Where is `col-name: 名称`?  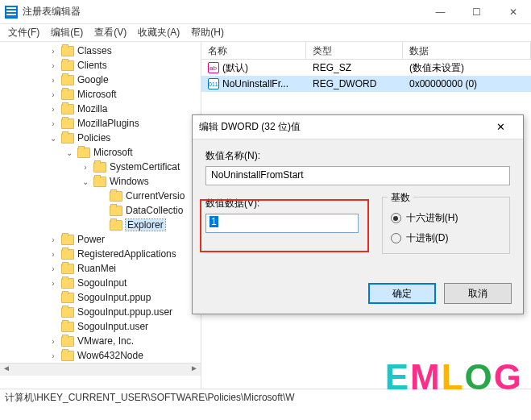
col-name: 名称 is located at coordinates (254, 50).